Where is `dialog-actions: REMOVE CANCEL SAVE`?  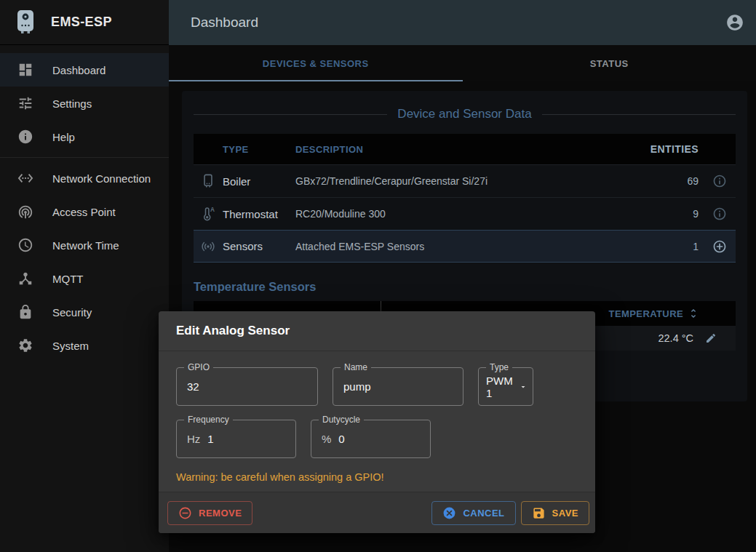
dialog-actions: REMOVE CANCEL SAVE is located at coordinates (377, 512).